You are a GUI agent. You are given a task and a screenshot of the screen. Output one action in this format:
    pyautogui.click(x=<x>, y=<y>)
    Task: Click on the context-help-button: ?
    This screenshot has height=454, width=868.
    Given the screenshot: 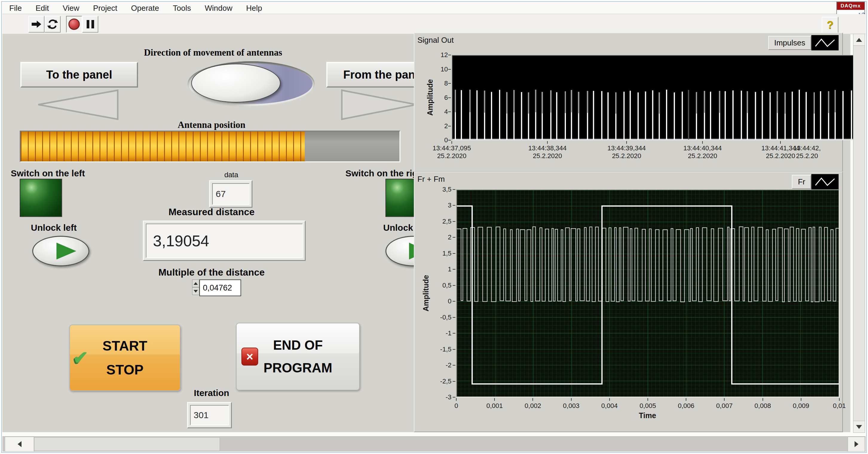 What is the action you would take?
    pyautogui.click(x=830, y=25)
    